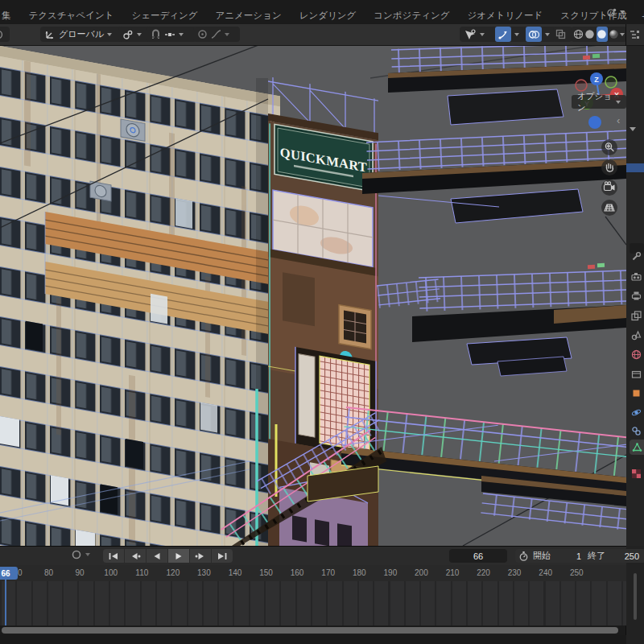 This screenshot has height=644, width=644. I want to click on workspace-tab-animation: アニメーション, so click(249, 16).